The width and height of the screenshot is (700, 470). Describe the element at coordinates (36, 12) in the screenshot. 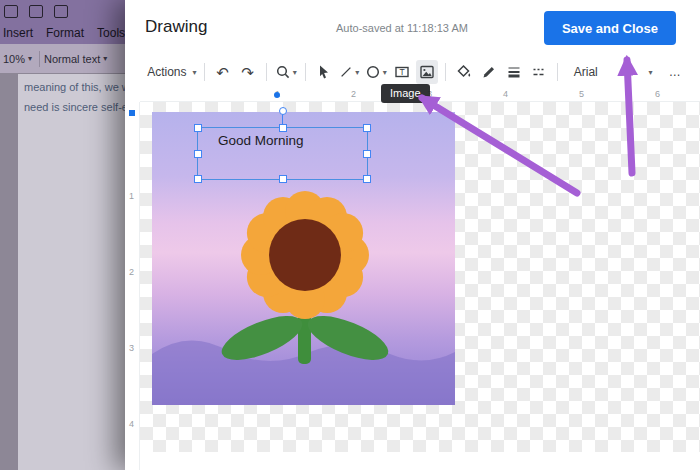

I see `image-thumb-icon` at that location.